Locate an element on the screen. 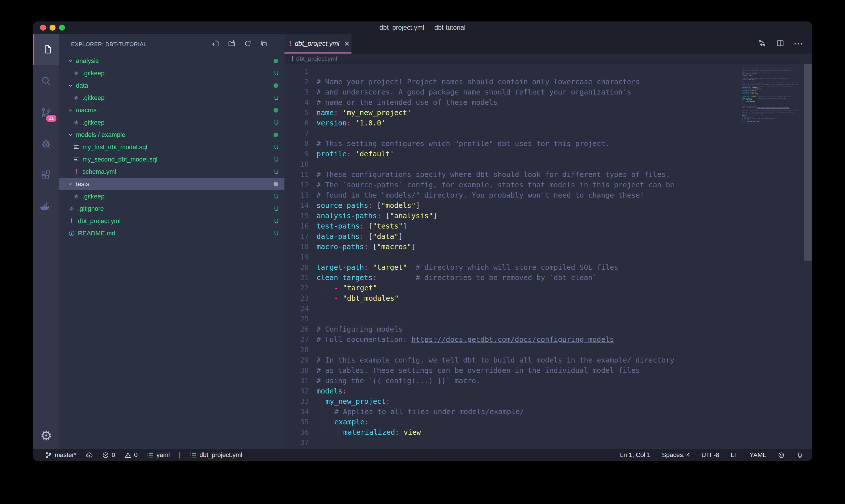  scrollbar-thumb is located at coordinates (808, 162).